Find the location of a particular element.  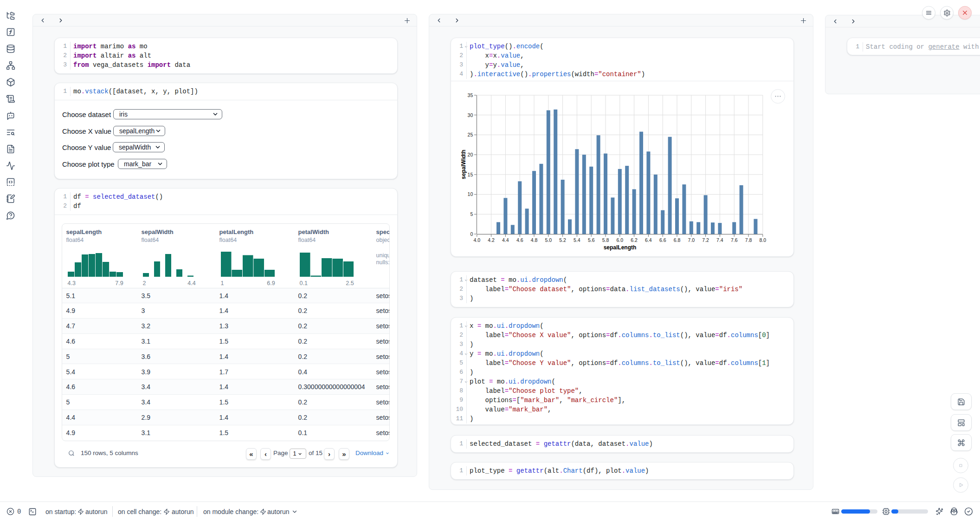

svg-text: 7.8 is located at coordinates (749, 240).